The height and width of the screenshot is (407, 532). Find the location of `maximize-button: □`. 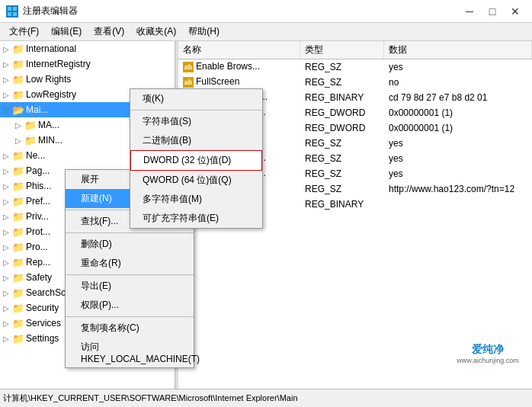

maximize-button: □ is located at coordinates (492, 11).